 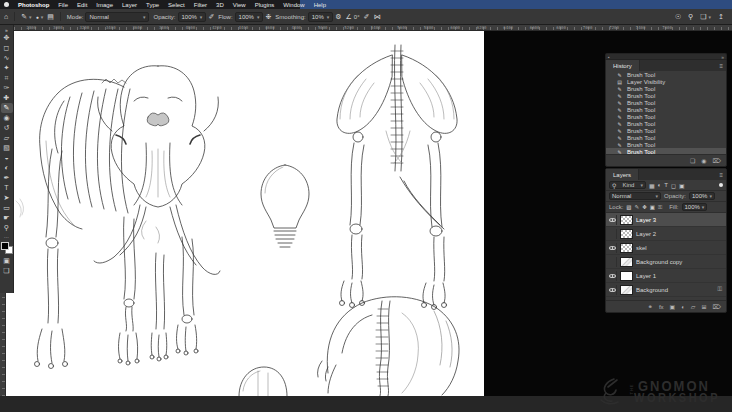 I want to click on eraser-tool: ▱, so click(x=7, y=138).